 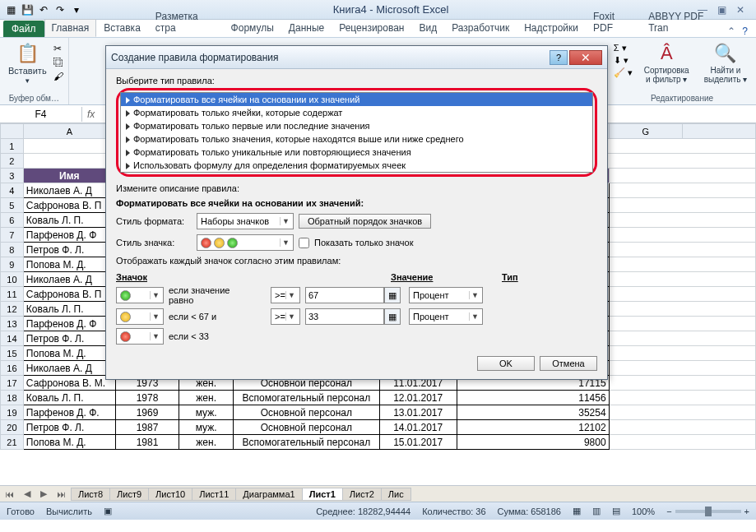 What do you see at coordinates (322, 494) in the screenshot?
I see `sheet-tab: Лист1` at bounding box center [322, 494].